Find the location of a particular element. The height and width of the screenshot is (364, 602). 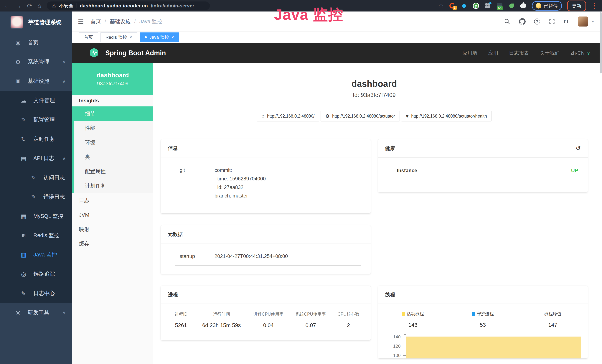

scrollbar-thumb is located at coordinates (601, 43).